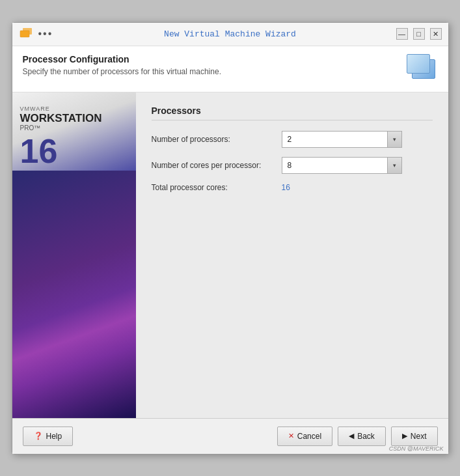 This screenshot has height=476, width=460. Describe the element at coordinates (419, 34) in the screenshot. I see `window-controls: — □ ✕` at that location.